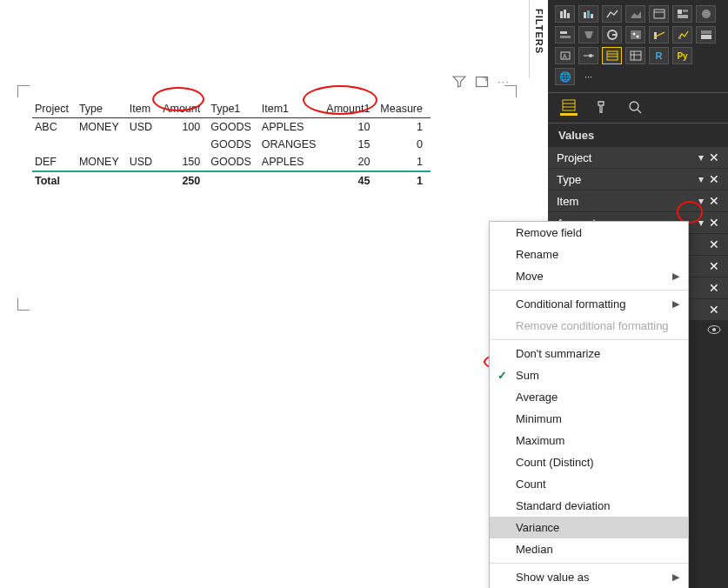 This screenshot has width=728, height=588. I want to click on menu-count: Count, so click(589, 484).